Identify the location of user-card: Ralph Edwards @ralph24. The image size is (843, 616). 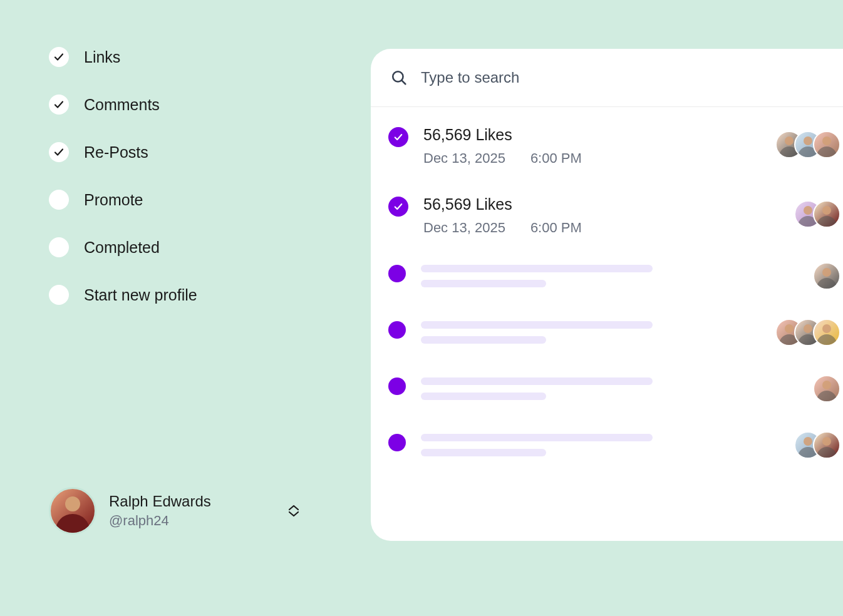
(174, 511).